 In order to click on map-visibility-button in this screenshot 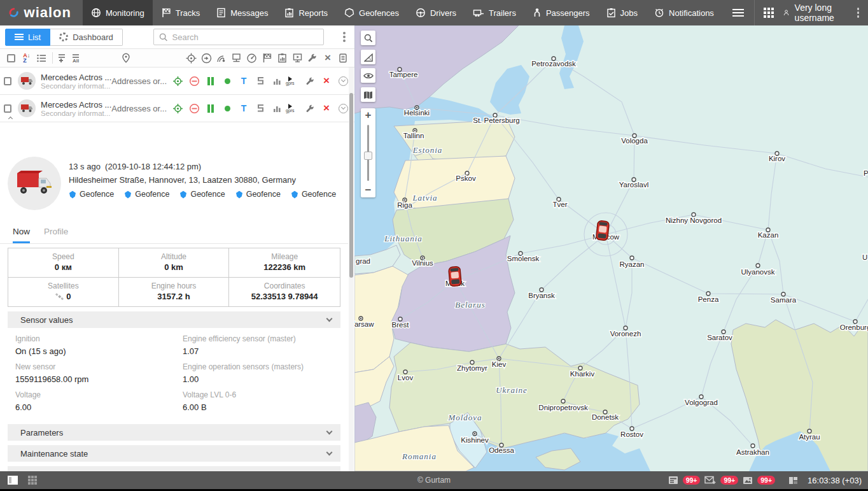, I will do `click(368, 75)`.